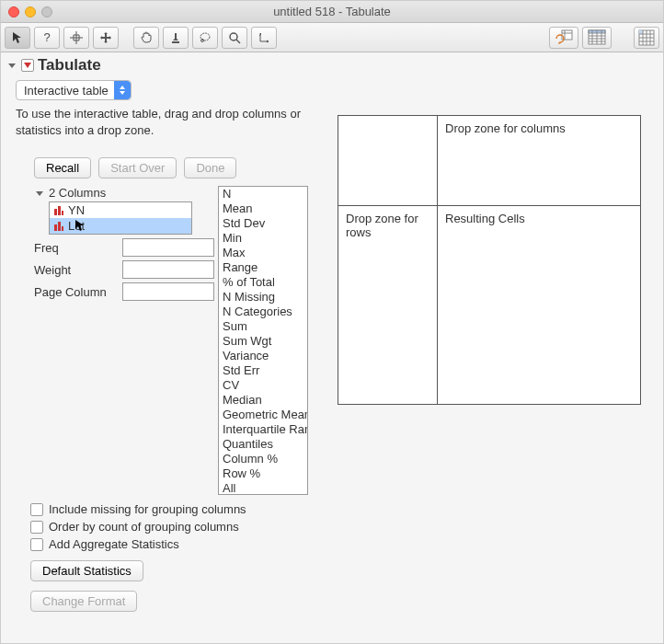  Describe the element at coordinates (37, 545) in the screenshot. I see `add-aggregate-checkbox` at that location.